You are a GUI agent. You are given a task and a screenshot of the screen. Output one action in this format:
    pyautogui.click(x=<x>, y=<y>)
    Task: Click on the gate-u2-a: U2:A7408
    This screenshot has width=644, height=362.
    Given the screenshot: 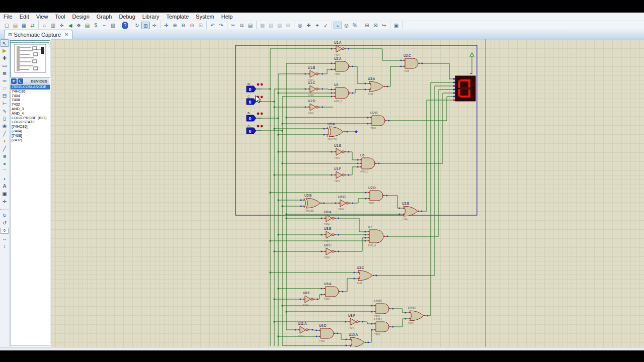 What is the action you would take?
    pyautogui.click(x=342, y=66)
    